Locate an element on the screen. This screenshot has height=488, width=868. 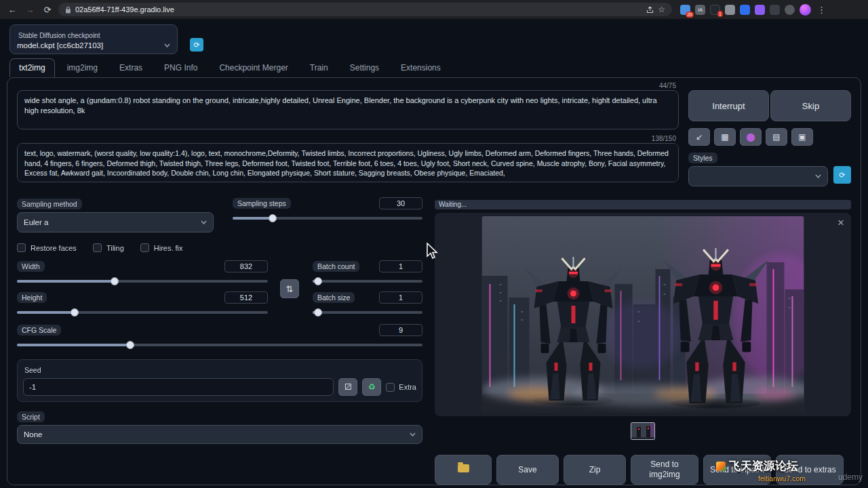
open-folder-button is located at coordinates (463, 470).